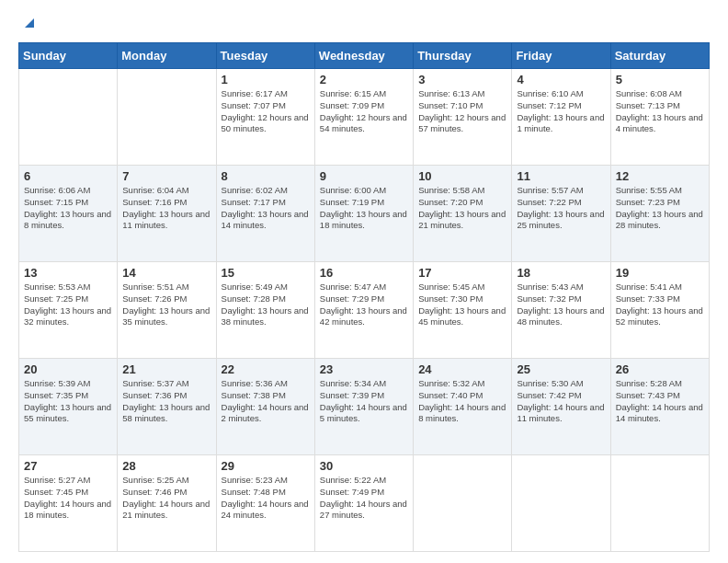  What do you see at coordinates (660, 305) in the screenshot?
I see `day-info: Sunrise: 5:41 AM Sunset: 7:33 PM Dayligh…` at bounding box center [660, 305].